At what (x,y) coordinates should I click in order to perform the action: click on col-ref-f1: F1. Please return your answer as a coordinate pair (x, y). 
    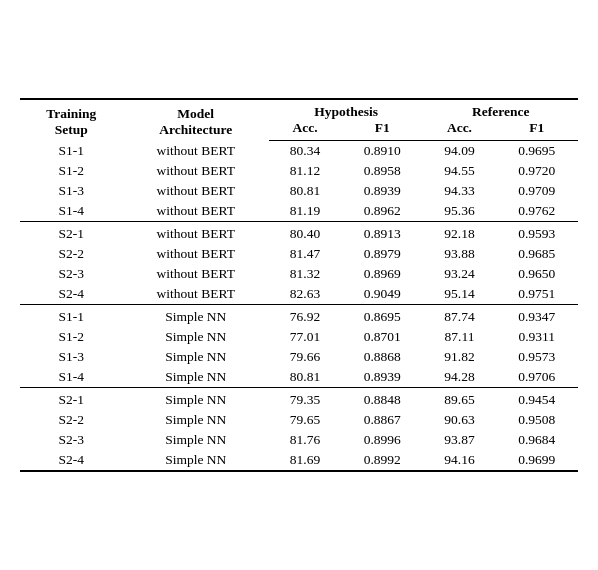
    Looking at the image, I should click on (536, 130).